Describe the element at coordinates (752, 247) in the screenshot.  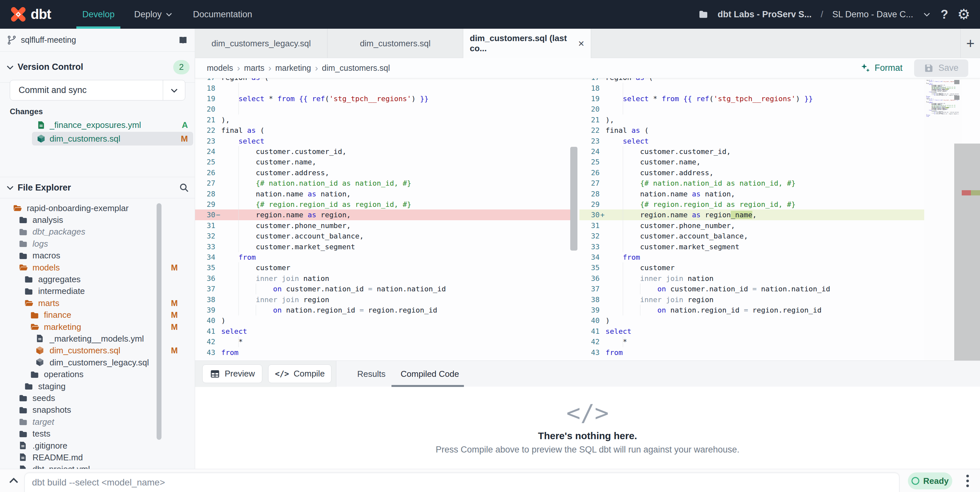
I see `code-line-33: 33 customer.market_segment` at that location.